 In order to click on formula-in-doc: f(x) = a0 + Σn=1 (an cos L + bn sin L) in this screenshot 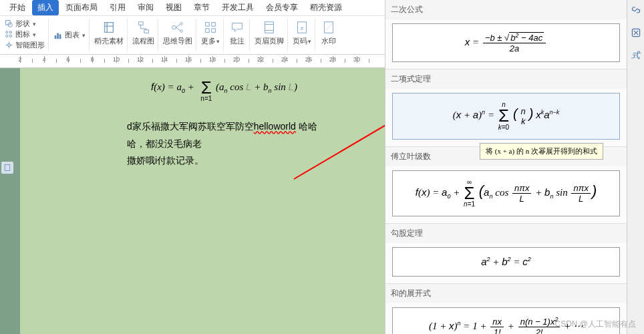, I will do `click(227, 88)`.